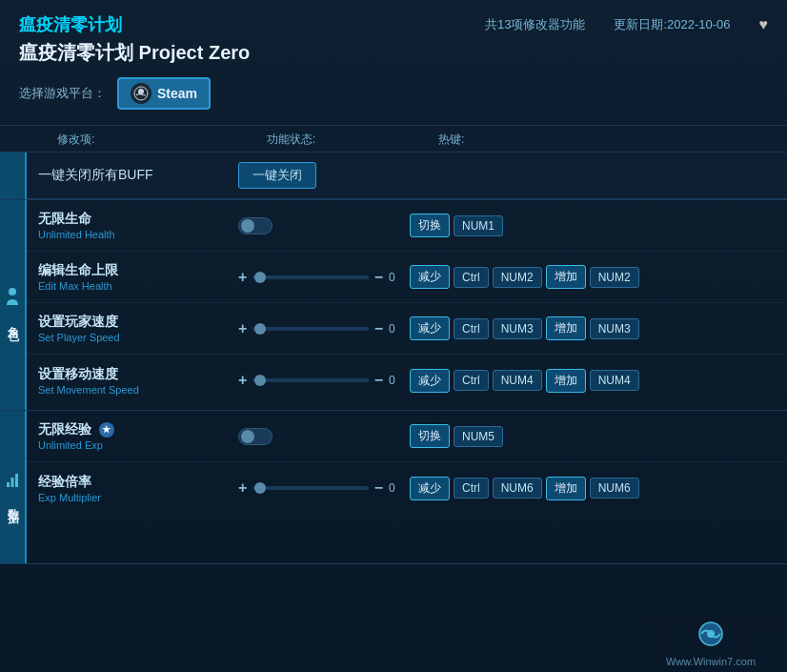  I want to click on hotkeys-exp-multiplier: 减少 Ctrl NUM6 增加 NUM6, so click(524, 488).